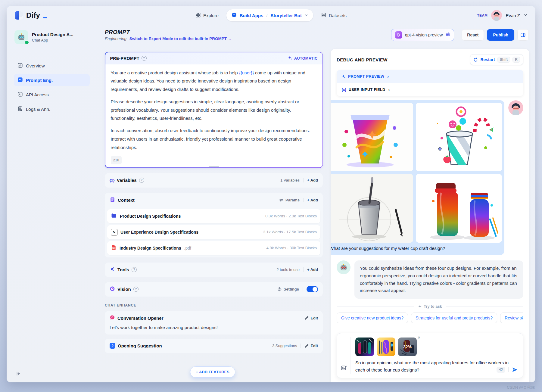 The height and width of the screenshot is (392, 542). I want to click on sparkles-icon, so click(290, 58).